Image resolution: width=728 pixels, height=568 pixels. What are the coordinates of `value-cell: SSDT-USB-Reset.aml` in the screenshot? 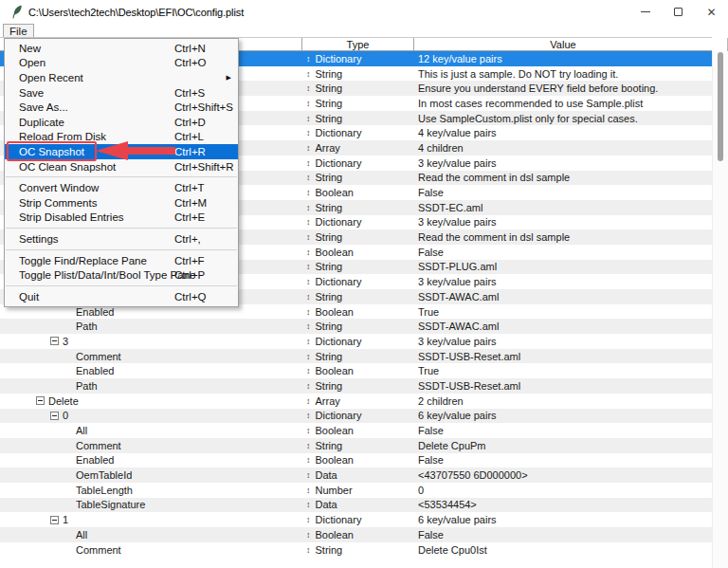 It's located at (563, 357).